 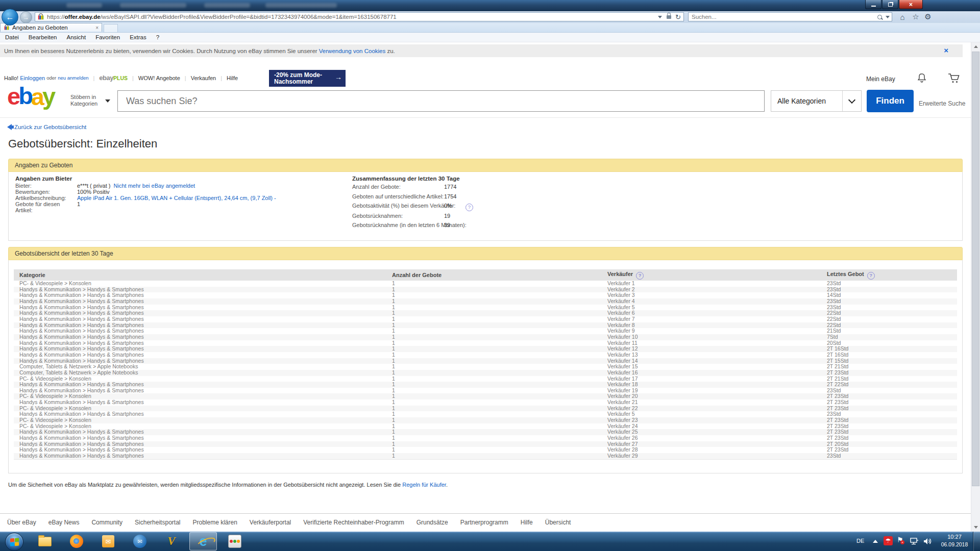 I want to click on ebay-plus-logo: ebayPLUS, so click(x=113, y=78).